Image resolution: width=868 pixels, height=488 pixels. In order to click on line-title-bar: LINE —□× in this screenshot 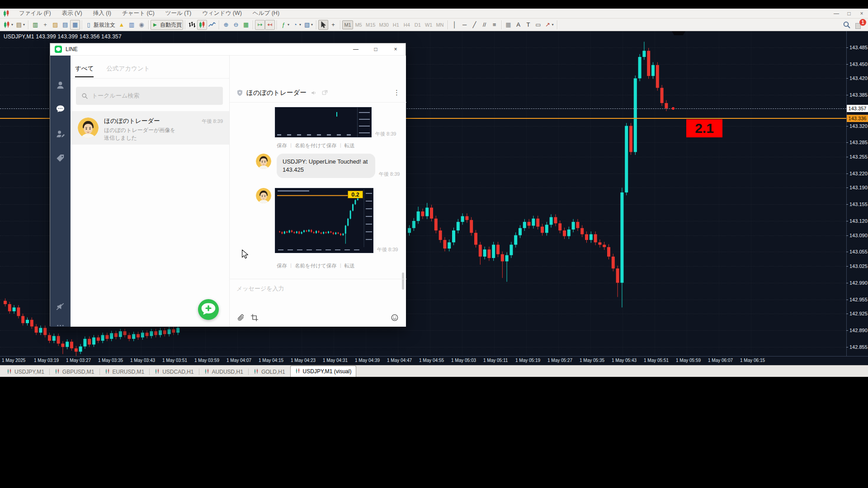, I will do `click(228, 50)`.